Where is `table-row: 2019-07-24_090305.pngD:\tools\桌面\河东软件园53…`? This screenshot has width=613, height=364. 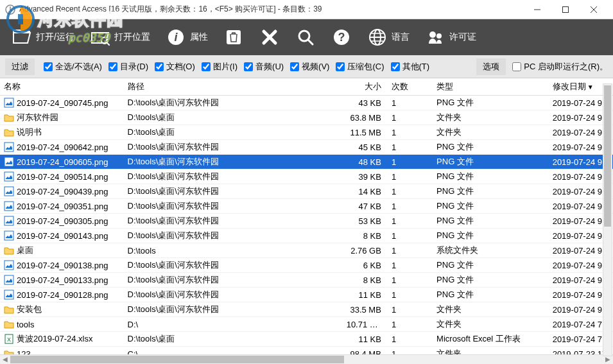 table-row: 2019-07-24_090305.pngD:\tools\桌面\河东软件园53… is located at coordinates (307, 221).